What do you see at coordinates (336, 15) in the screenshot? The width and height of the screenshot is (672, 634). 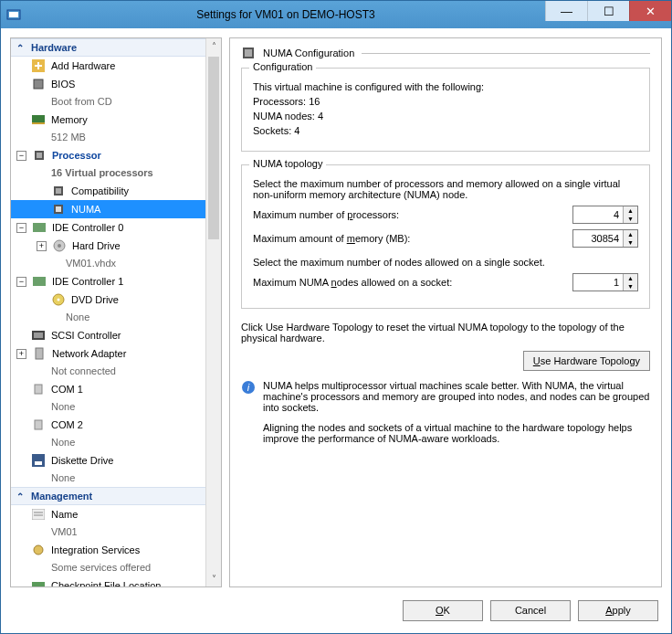 I see `titlebar: Settings for VM01 on DEMO-HOST3 — ☐ ✕` at bounding box center [336, 15].